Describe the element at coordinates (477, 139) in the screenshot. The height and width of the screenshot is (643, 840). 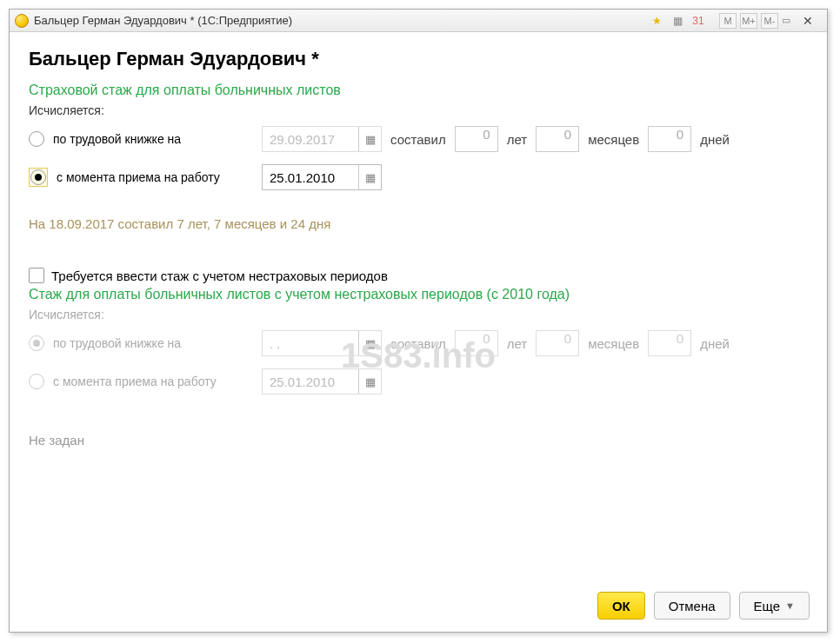
I see `years-input: 0` at that location.